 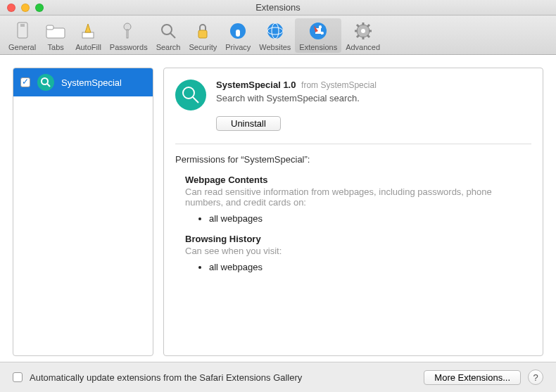 What do you see at coordinates (278, 377) in the screenshot?
I see `footer: Automatically update extensions from the…` at bounding box center [278, 377].